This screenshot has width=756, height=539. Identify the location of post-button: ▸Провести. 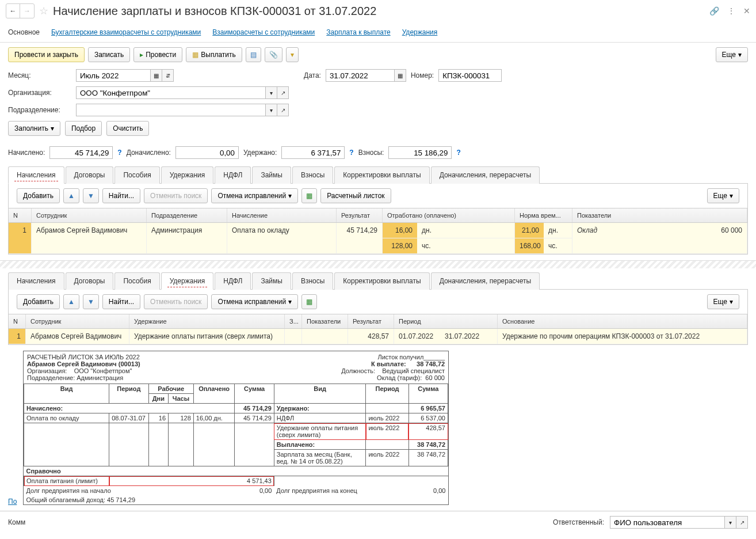
(158, 55).